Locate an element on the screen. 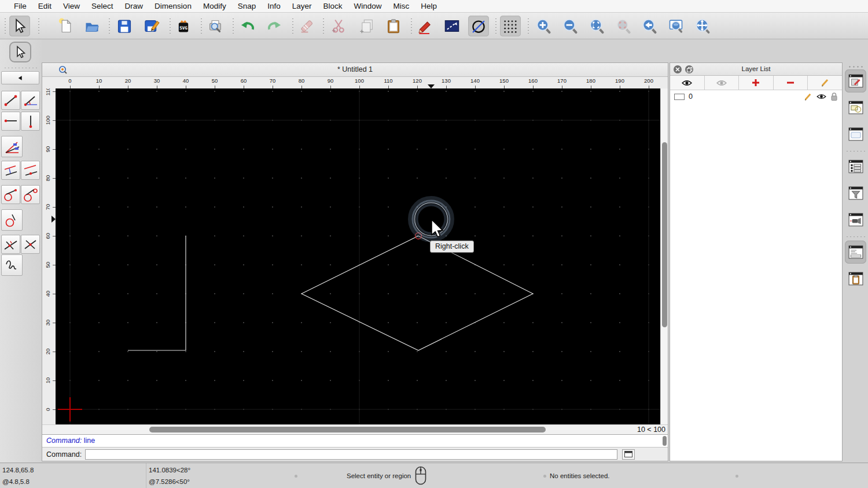 The width and height of the screenshot is (868, 488). menu-file: File is located at coordinates (20, 6).